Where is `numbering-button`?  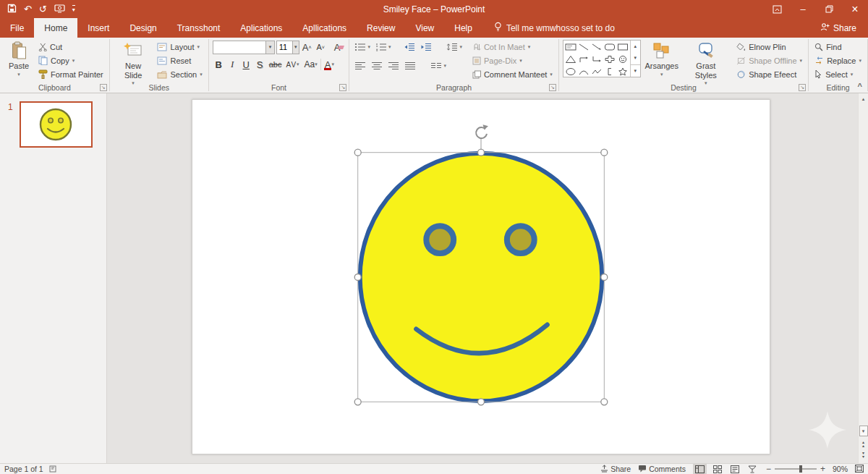 numbering-button is located at coordinates (383, 47).